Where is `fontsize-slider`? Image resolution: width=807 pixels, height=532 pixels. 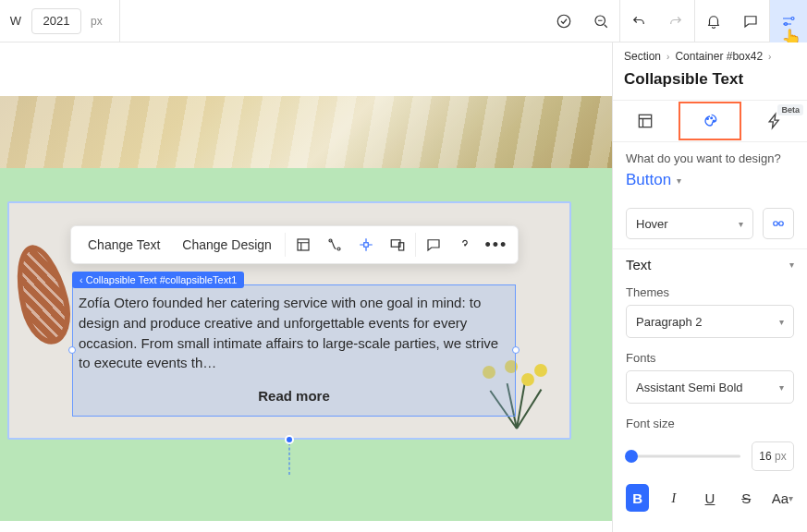
fontsize-slider is located at coordinates (683, 456).